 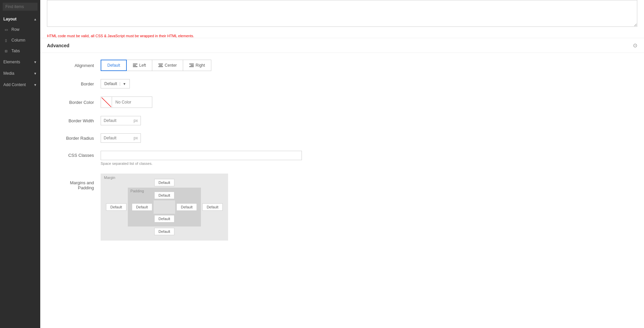 What do you see at coordinates (20, 7) in the screenshot?
I see `search-input` at bounding box center [20, 7].